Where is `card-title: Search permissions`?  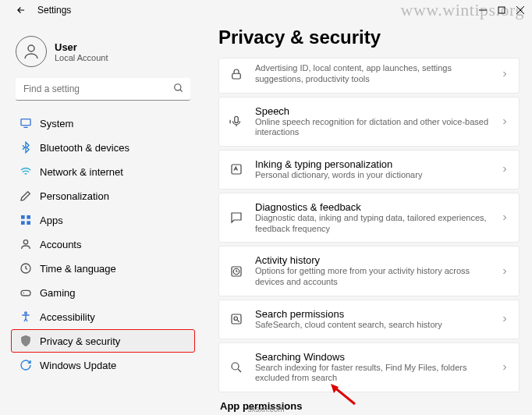
card-title: Search permissions is located at coordinates (372, 314).